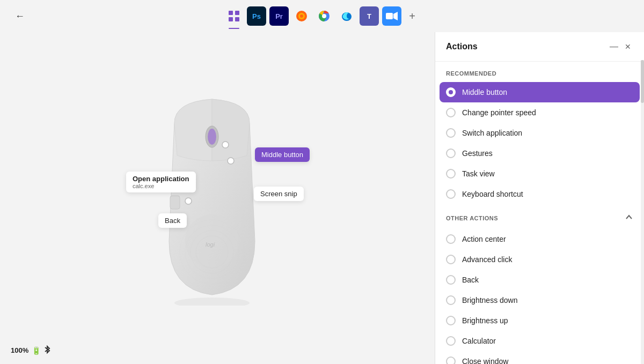 This screenshot has width=644, height=364. Describe the element at coordinates (485, 321) in the screenshot. I see `action-label-brightness-up: Brightness up` at that location.